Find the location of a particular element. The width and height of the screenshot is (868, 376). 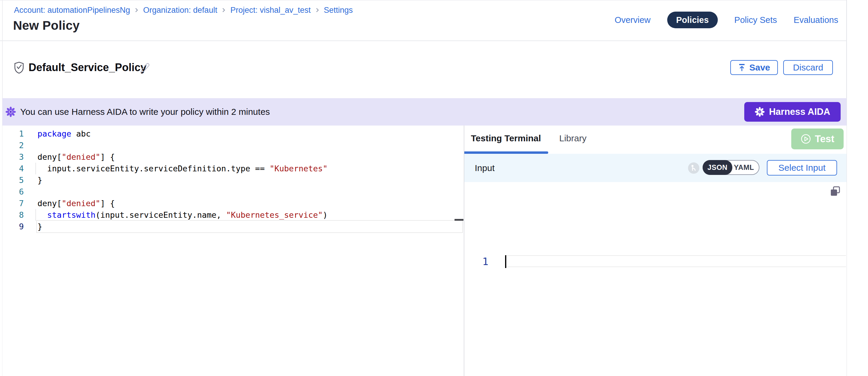

policy-shield-icon is located at coordinates (19, 67).